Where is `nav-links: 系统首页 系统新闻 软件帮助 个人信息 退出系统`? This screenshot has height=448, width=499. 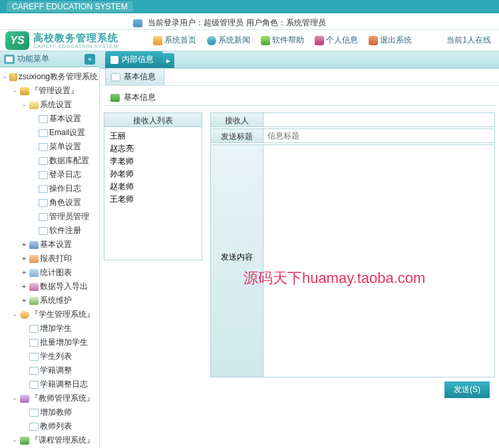
nav-links: 系统首页 系统新闻 软件帮助 个人信息 退出系统 is located at coordinates (282, 40).